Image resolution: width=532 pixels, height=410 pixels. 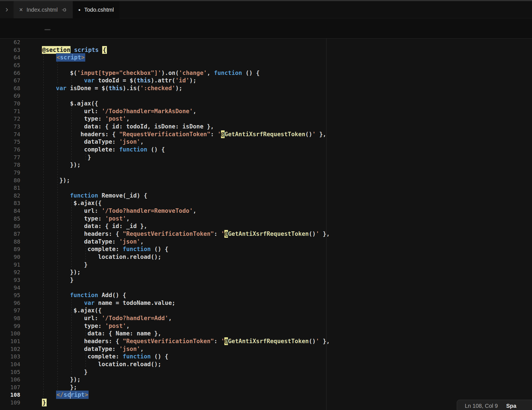 I want to click on code-line: 90 location.reload();, so click(x=266, y=257).